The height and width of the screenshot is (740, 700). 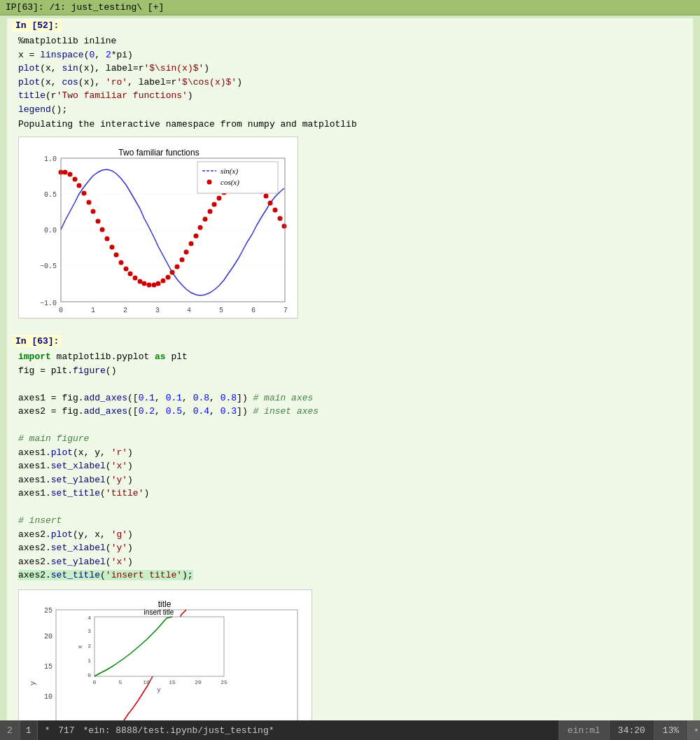 What do you see at coordinates (48, 304) in the screenshot?
I see `svg-text: −1.0` at bounding box center [48, 304].